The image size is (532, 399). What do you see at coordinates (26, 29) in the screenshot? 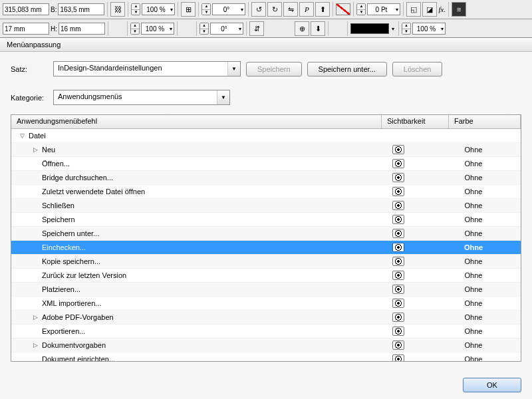
I see `y-field` at bounding box center [26, 29].